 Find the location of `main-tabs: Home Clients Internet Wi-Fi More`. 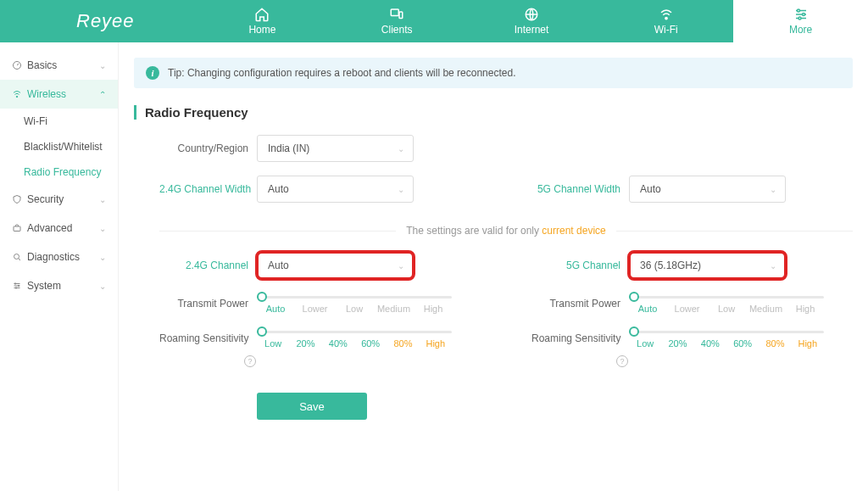

main-tabs: Home Clients Internet Wi-Fi More is located at coordinates (531, 21).